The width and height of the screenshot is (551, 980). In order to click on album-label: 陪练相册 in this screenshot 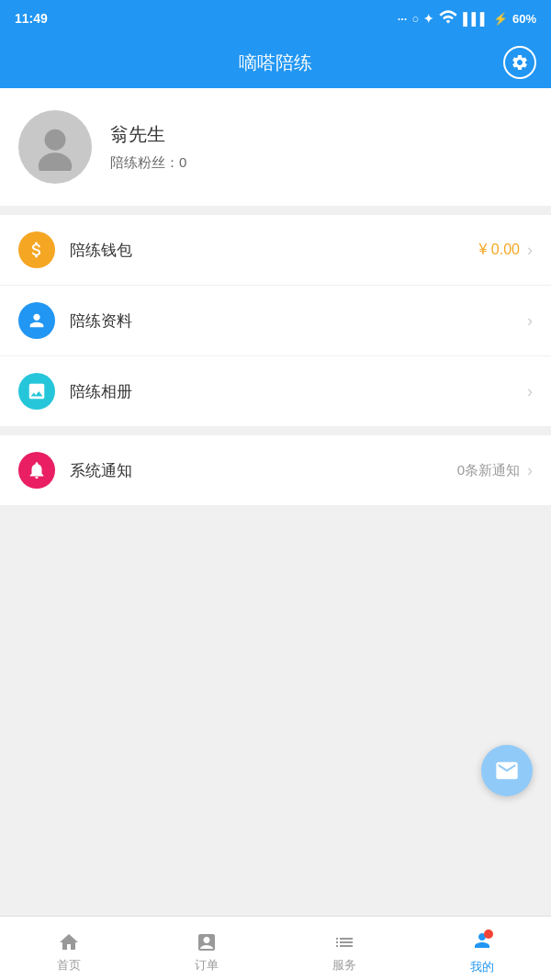, I will do `click(298, 391)`.